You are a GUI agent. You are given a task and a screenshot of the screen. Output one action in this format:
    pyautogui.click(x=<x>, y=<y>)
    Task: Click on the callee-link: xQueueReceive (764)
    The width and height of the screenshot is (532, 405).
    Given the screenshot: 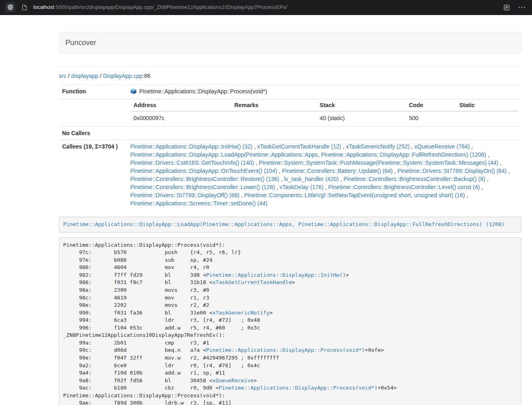 What is the action you would take?
    pyautogui.click(x=442, y=146)
    